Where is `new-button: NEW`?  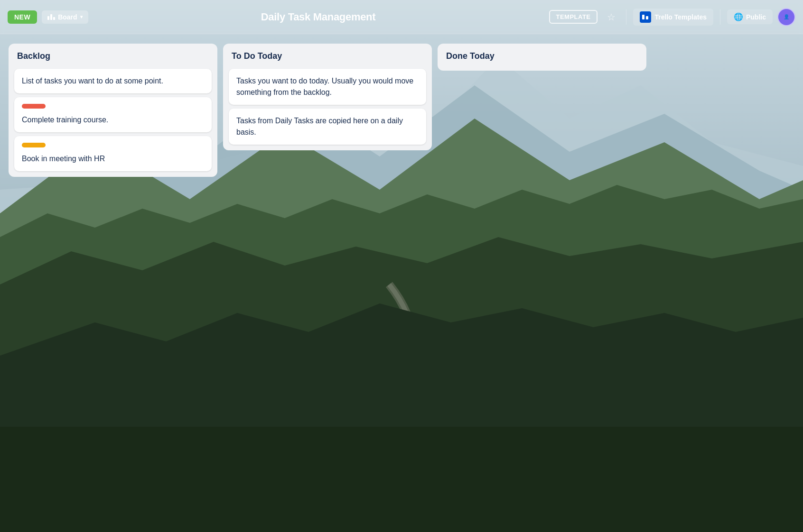 new-button: NEW is located at coordinates (22, 17).